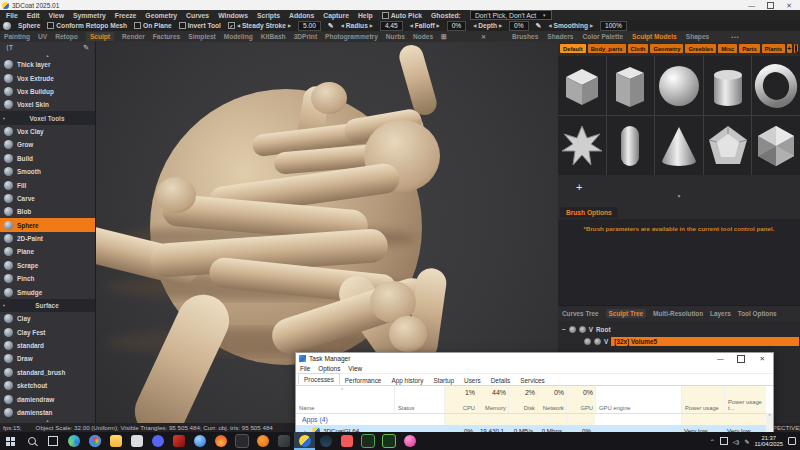 This screenshot has height=450, width=800. Describe the element at coordinates (631, 146) in the screenshot. I see `model-capsule` at that location.